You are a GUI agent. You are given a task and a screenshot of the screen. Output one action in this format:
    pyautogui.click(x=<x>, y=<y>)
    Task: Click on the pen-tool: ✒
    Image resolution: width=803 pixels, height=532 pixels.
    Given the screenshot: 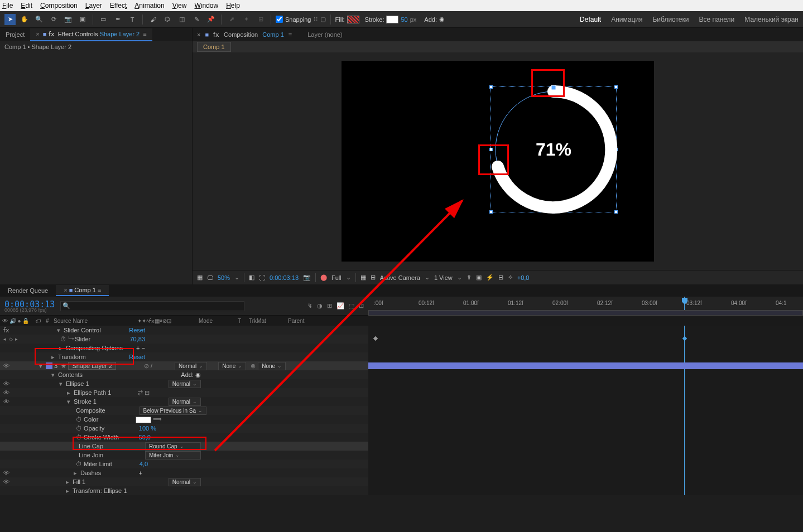 What is the action you would take?
    pyautogui.click(x=118, y=20)
    